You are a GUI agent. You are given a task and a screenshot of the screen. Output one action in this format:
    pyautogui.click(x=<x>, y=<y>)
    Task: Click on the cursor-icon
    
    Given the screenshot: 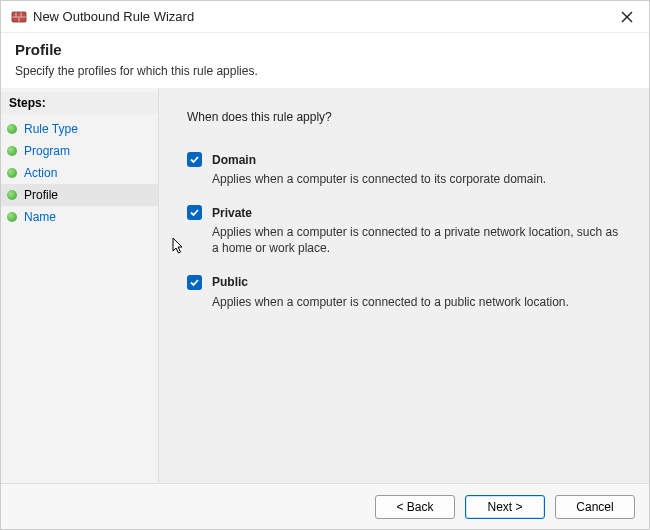 What is the action you would take?
    pyautogui.click(x=179, y=248)
    